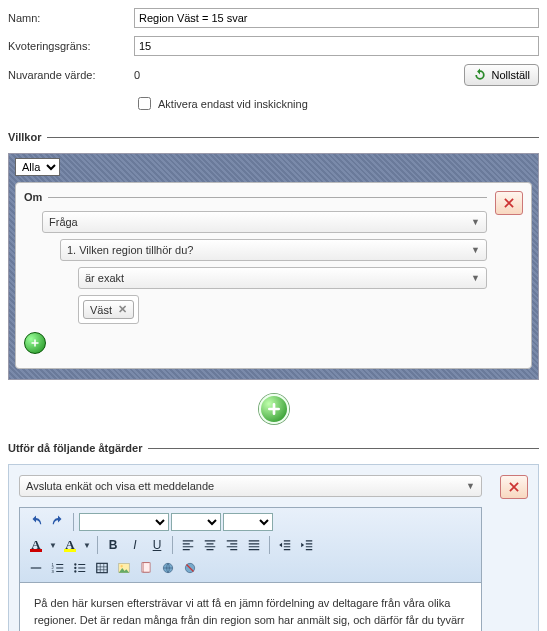 The width and height of the screenshot is (547, 631). What do you see at coordinates (248, 522) in the screenshot?
I see `format-select` at bounding box center [248, 522].